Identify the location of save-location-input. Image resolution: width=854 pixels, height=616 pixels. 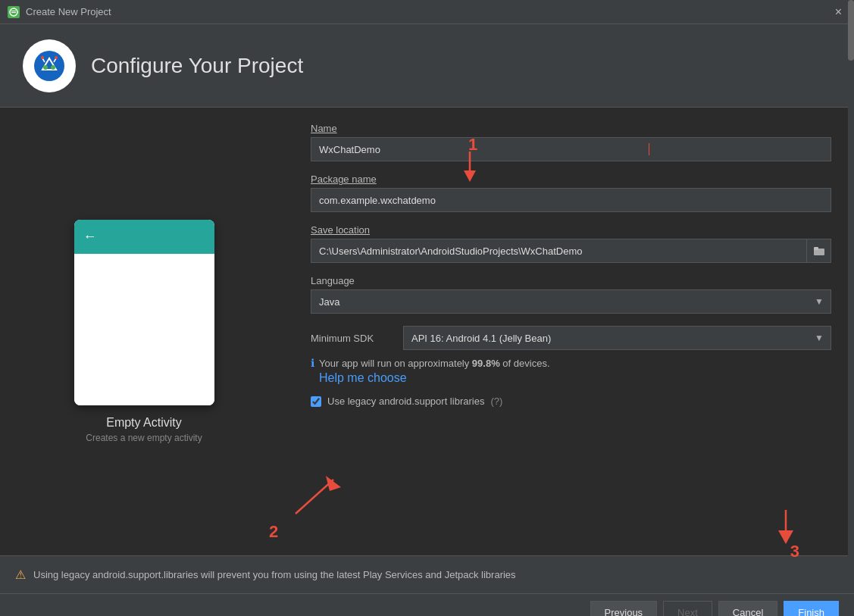
(559, 251).